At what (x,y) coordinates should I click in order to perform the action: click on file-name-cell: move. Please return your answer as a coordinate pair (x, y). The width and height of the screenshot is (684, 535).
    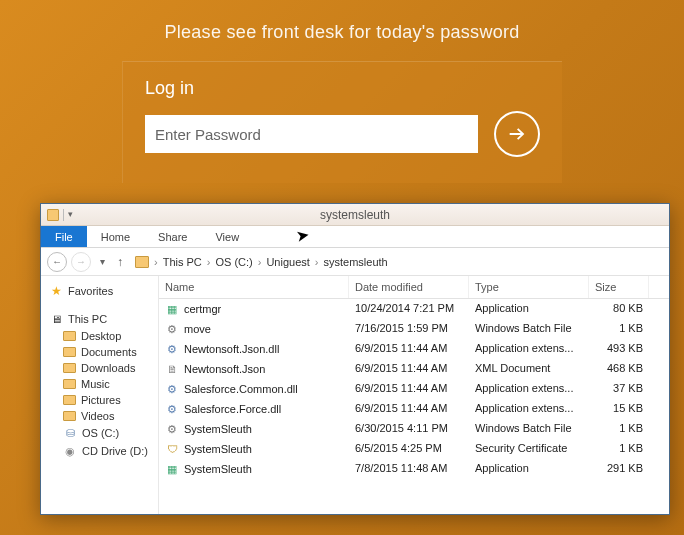
    Looking at the image, I should click on (254, 329).